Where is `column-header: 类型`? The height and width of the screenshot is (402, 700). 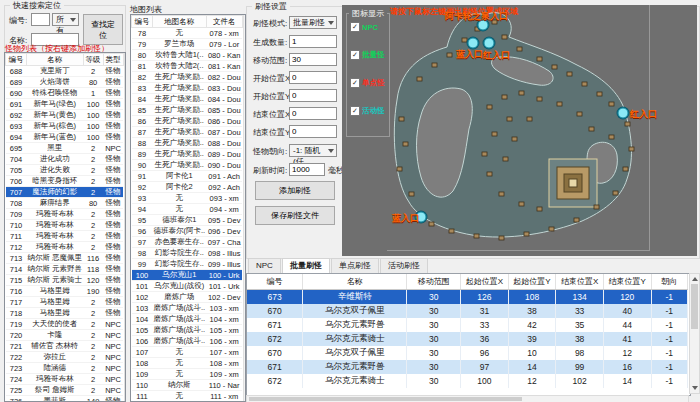 column-header: 类型 is located at coordinates (113, 60).